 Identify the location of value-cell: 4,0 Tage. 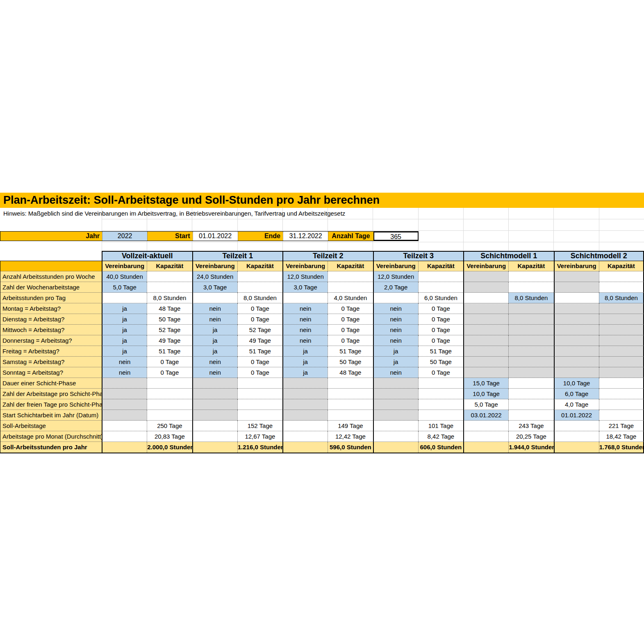
(576, 405).